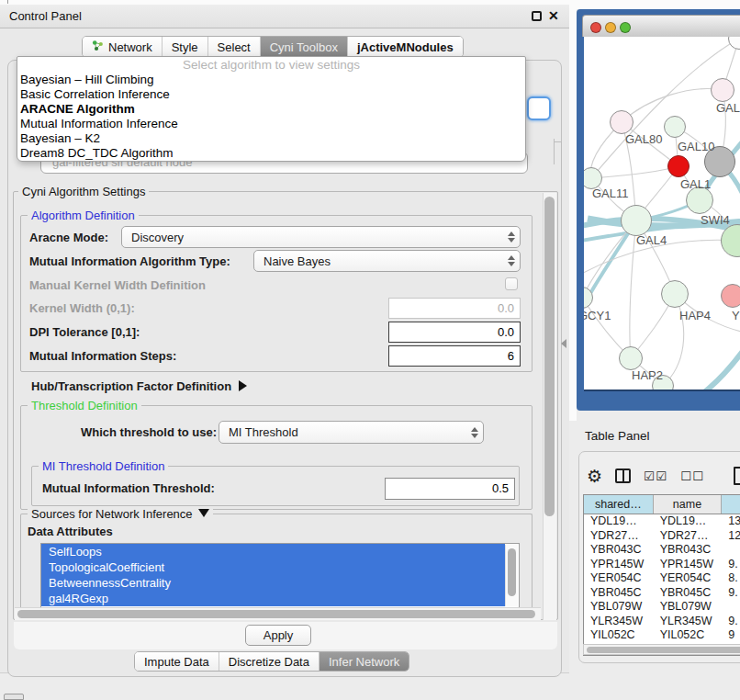 Image resolution: width=740 pixels, height=700 pixels. I want to click on tab-style: Style, so click(185, 47).